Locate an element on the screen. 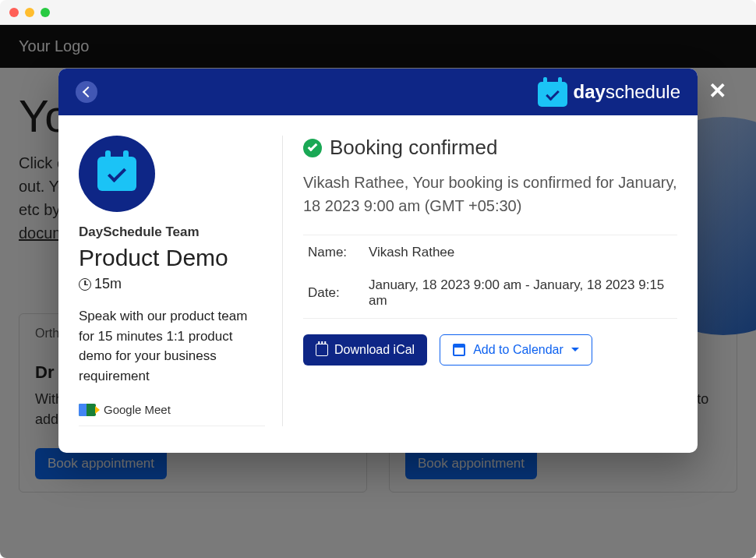 The width and height of the screenshot is (756, 558). brand-logo: dayschedule is located at coordinates (609, 92).